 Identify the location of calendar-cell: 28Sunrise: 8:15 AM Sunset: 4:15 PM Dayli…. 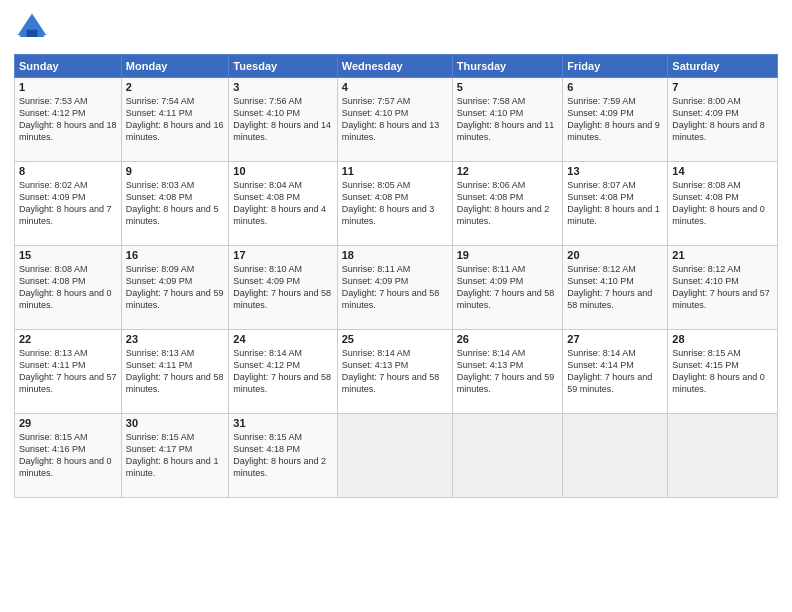
(723, 372).